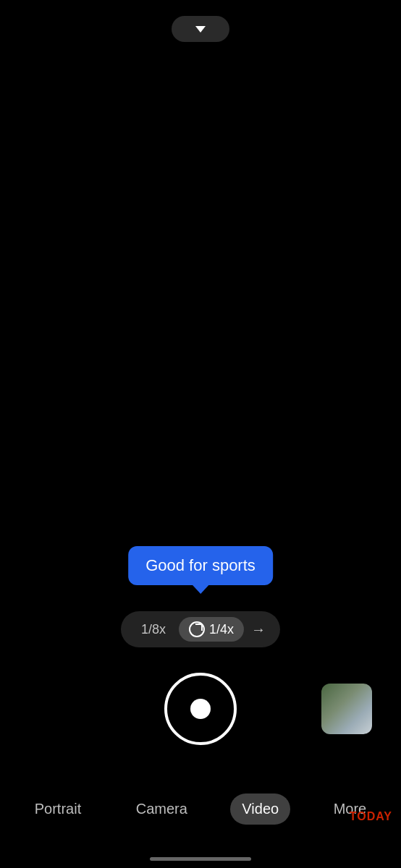 This screenshot has width=401, height=868. What do you see at coordinates (200, 859) in the screenshot?
I see `home-indicator` at bounding box center [200, 859].